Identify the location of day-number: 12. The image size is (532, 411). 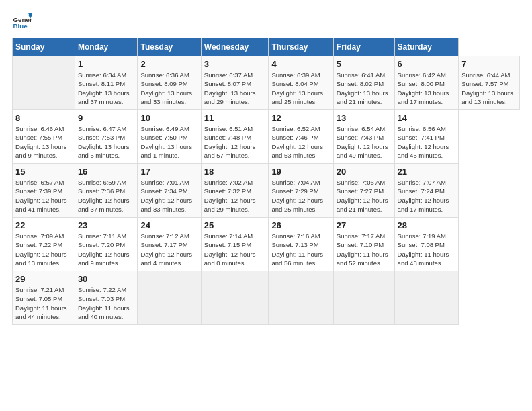
(301, 118).